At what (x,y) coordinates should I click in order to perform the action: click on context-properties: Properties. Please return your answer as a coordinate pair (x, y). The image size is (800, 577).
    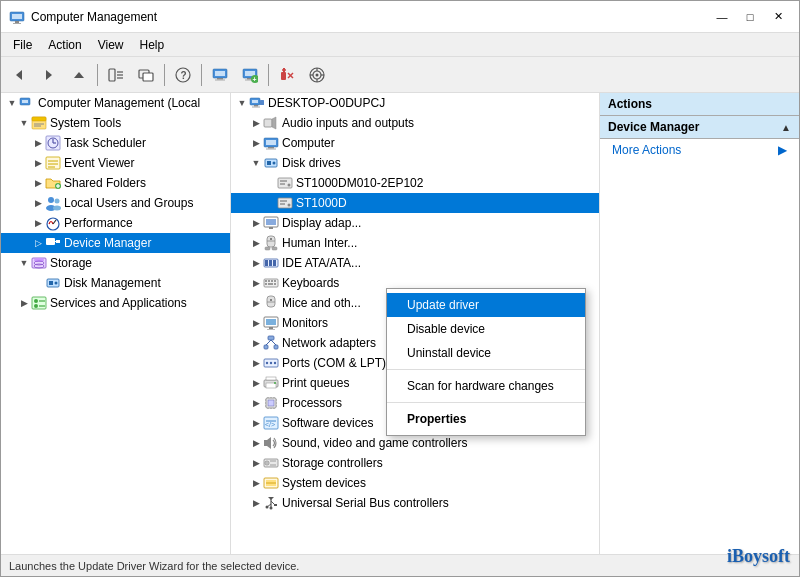
    Looking at the image, I should click on (486, 419).